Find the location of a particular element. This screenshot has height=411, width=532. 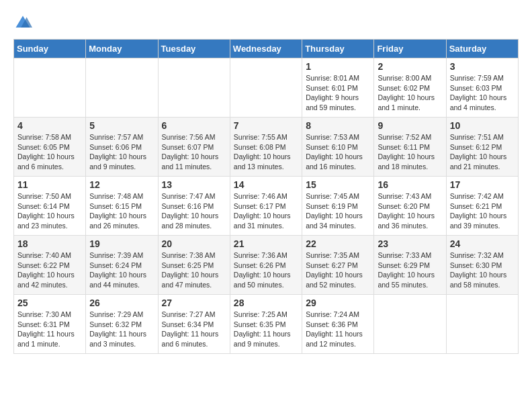

day-info: Sunrise: 7:55 AM Sunset: 6:08 PM Dayligh… is located at coordinates (266, 152).